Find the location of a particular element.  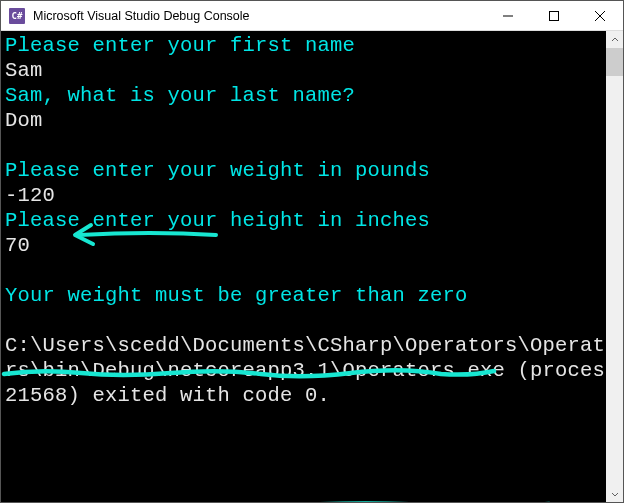

console-line: Your weight must be greater than zero is located at coordinates (236, 296).